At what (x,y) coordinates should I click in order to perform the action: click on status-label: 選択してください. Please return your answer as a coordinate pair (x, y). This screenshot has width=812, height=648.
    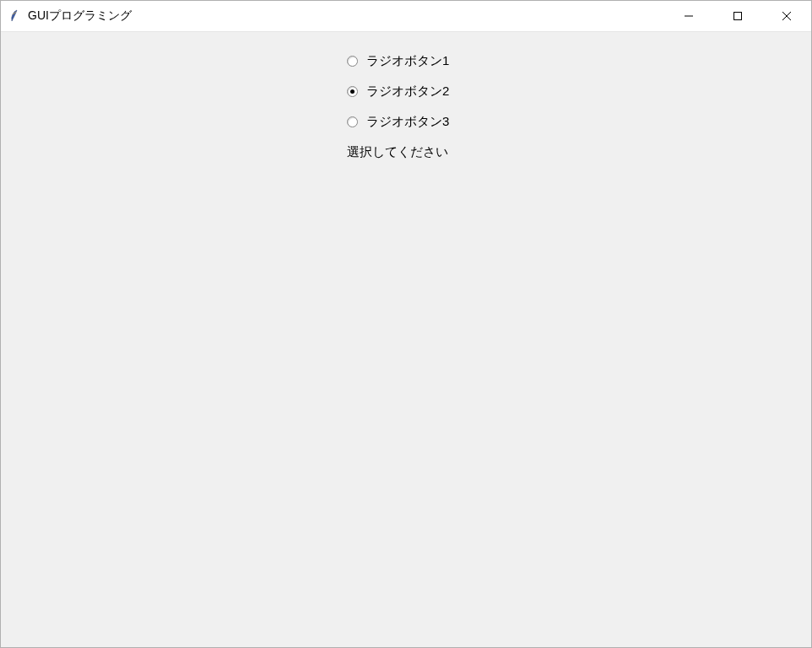
    Looking at the image, I should click on (406, 152).